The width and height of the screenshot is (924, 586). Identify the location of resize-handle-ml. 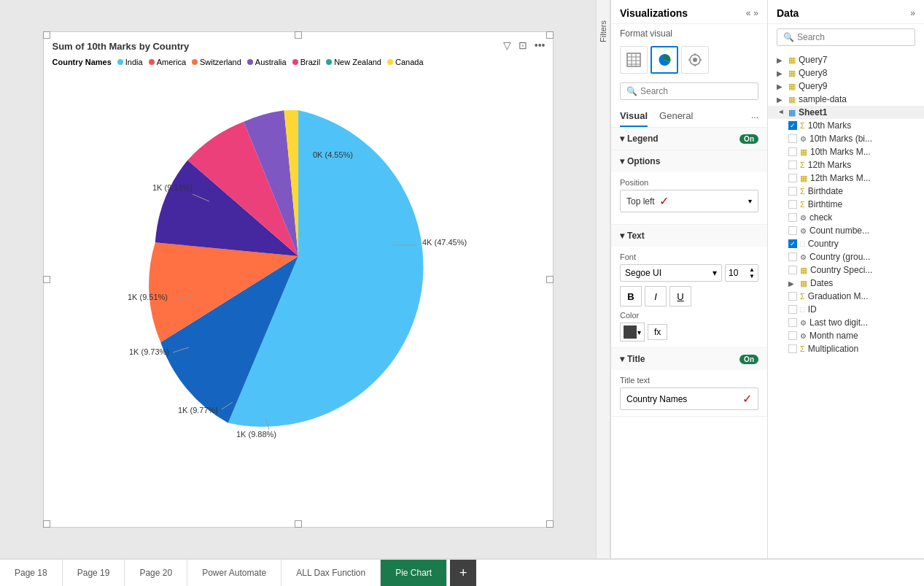
(47, 279).